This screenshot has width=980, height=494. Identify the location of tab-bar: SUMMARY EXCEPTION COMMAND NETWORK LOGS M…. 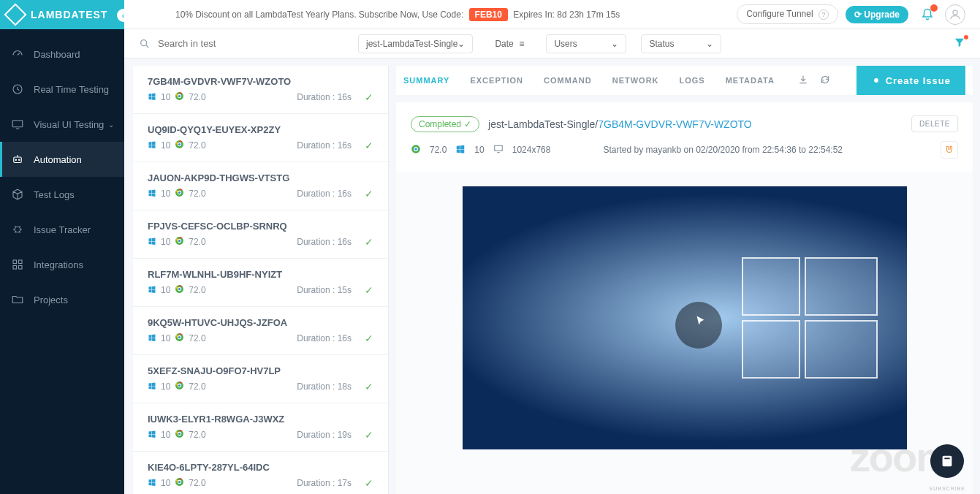
(684, 80).